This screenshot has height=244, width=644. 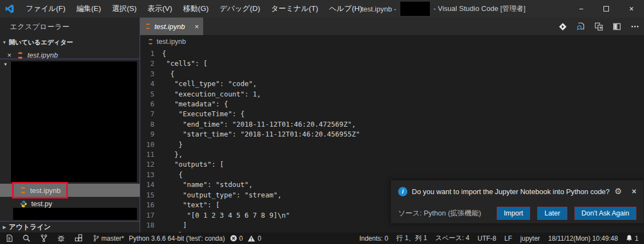 I want to click on code-text: "cell_type": "code",, so click(x=403, y=84).